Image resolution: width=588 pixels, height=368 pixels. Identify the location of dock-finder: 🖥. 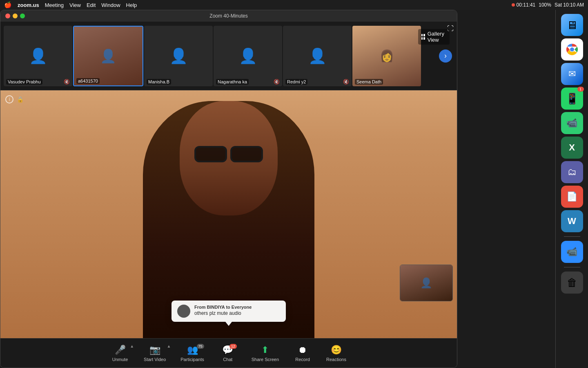
(572, 25).